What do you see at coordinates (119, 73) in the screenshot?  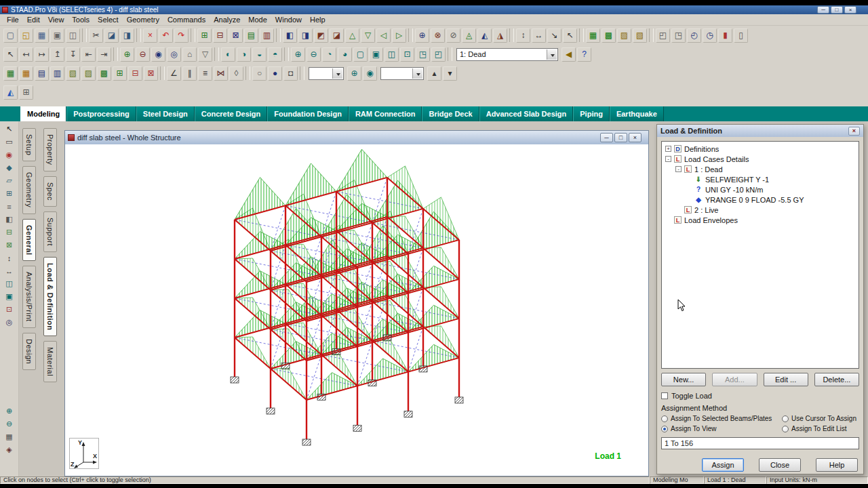 I see `toolbar-icon: ⊞` at bounding box center [119, 73].